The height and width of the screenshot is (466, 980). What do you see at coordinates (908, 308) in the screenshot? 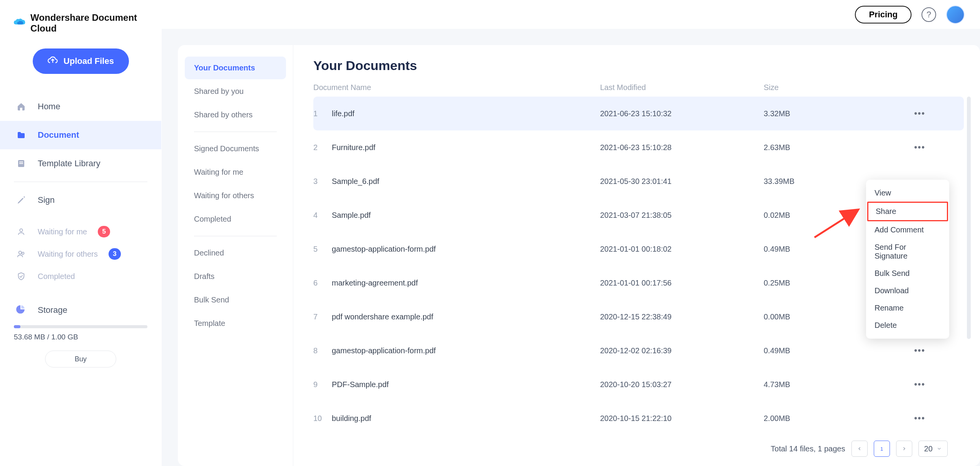
I see `ctx-rename: Rename` at bounding box center [908, 308].